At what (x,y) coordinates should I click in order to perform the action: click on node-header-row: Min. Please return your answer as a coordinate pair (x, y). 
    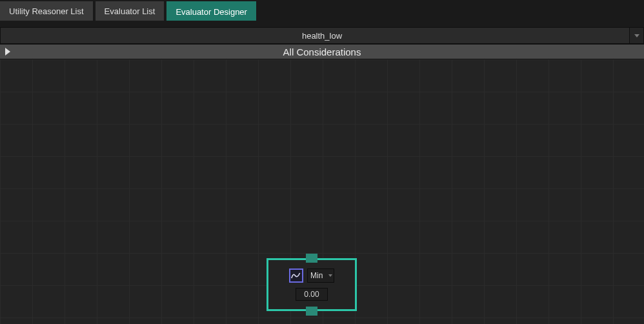
    Looking at the image, I should click on (312, 276).